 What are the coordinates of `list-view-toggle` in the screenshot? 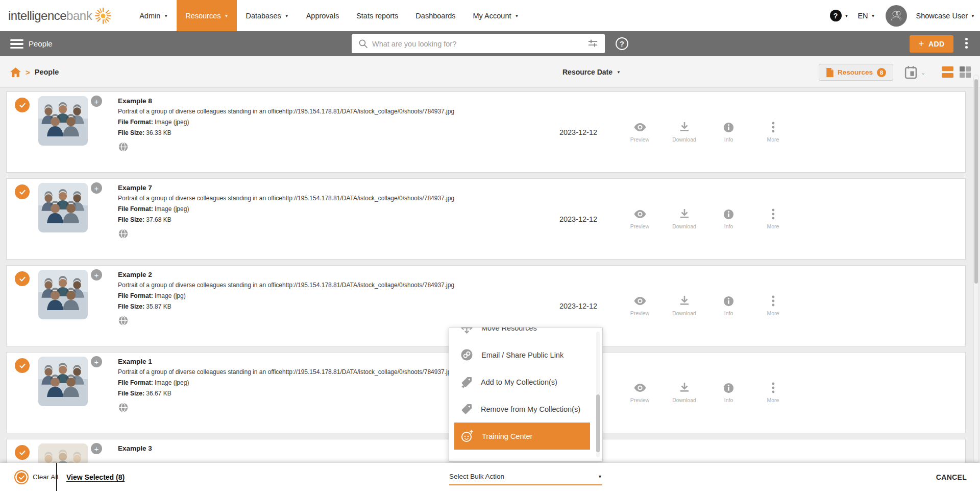 It's located at (947, 72).